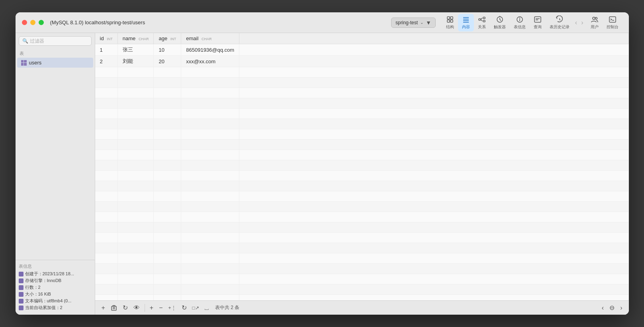 This screenshot has height=327, width=644. I want to click on add-row-2-button: +, so click(151, 308).